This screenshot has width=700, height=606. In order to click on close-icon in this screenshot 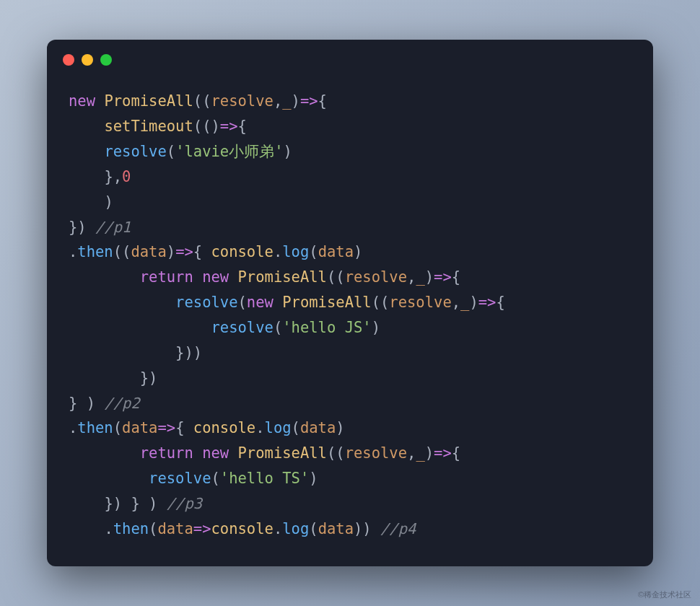, I will do `click(69, 60)`.